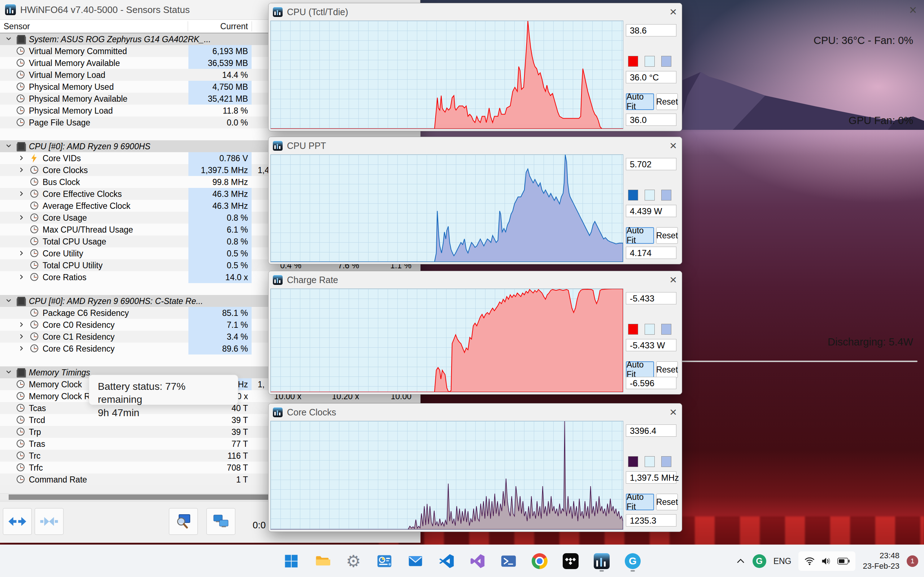 Image resolution: width=924 pixels, height=577 pixels. Describe the element at coordinates (651, 120) in the screenshot. I see `graph-min-value: 36.0` at that location.